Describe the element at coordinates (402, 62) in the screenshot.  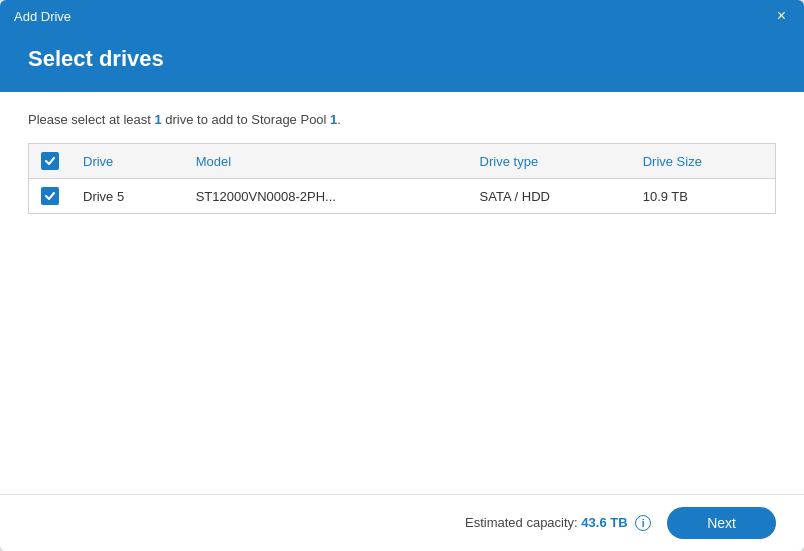
I see `dialog-header: Select drives` at that location.